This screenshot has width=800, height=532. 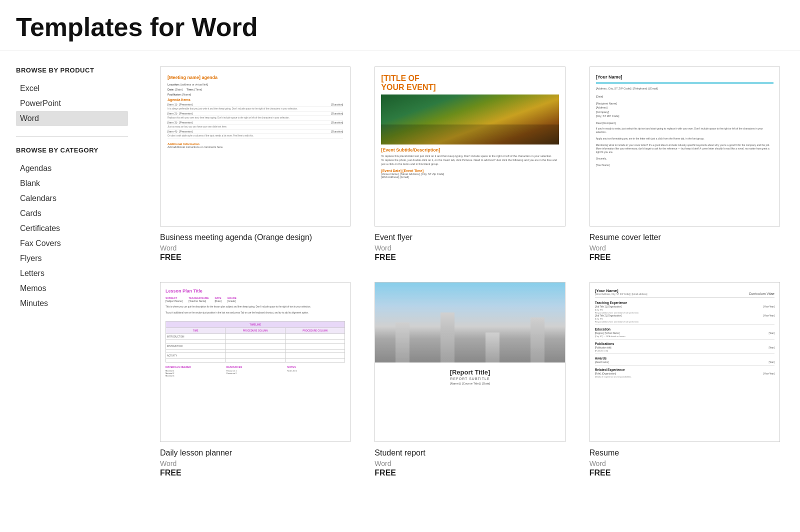 What do you see at coordinates (72, 104) in the screenshot?
I see `sidebar-item-powerpoint: PowerPoint` at bounding box center [72, 104].